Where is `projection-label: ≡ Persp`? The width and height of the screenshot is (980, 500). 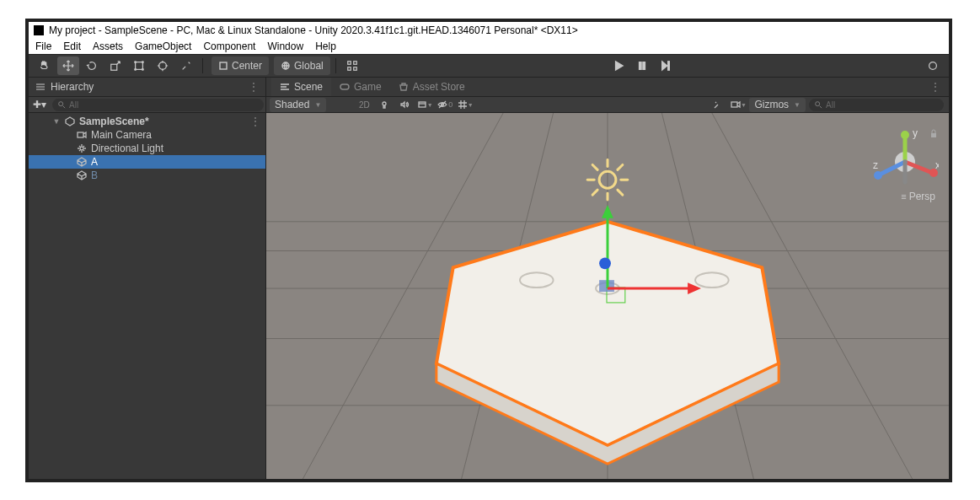
projection-label: ≡ Persp is located at coordinates (918, 196).